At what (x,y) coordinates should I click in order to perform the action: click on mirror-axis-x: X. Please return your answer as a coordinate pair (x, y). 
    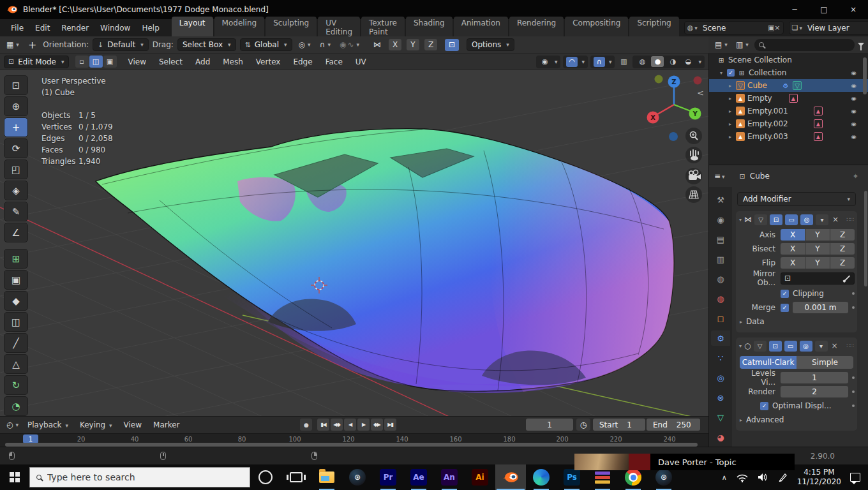
    Looking at the image, I should click on (793, 235).